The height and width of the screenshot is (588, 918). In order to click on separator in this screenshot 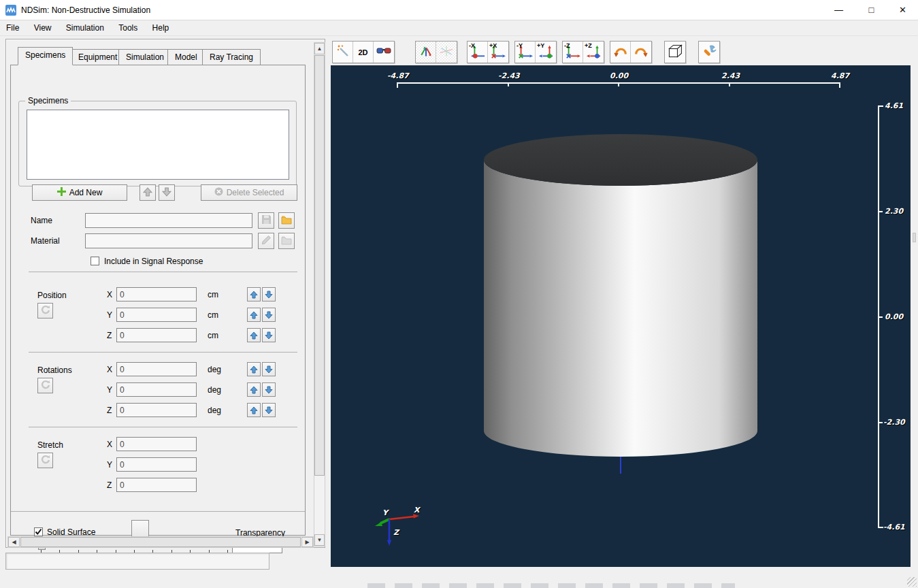, I will do `click(163, 272)`.